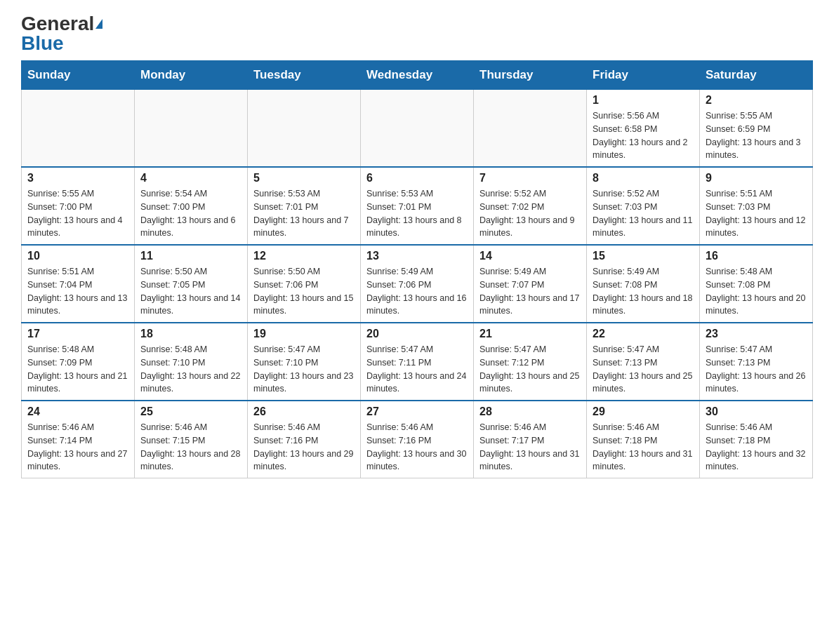 Image resolution: width=834 pixels, height=644 pixels. What do you see at coordinates (79, 283) in the screenshot?
I see `calendar-cell: 10Sunrise: 5:51 AM Sunset: 7:04 PM Dayli…` at bounding box center [79, 283].